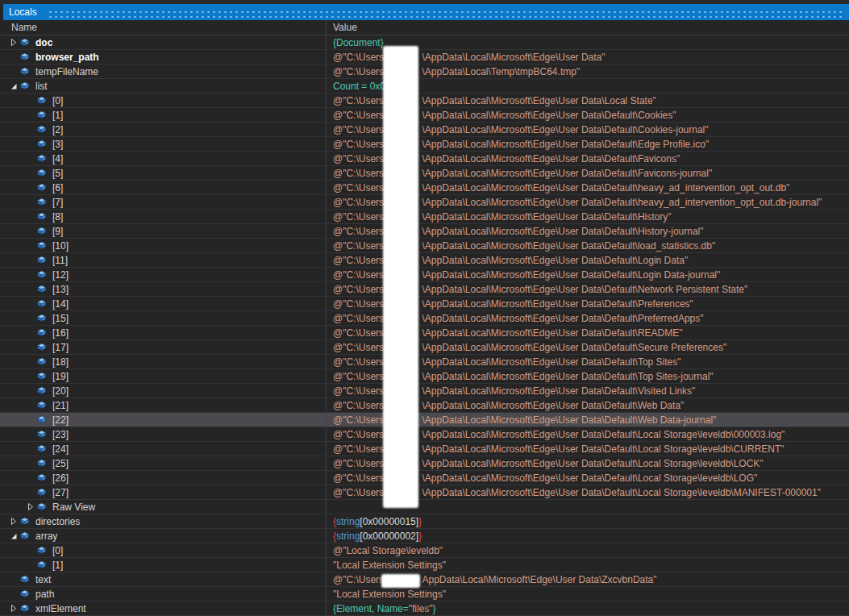 The height and width of the screenshot is (616, 849). What do you see at coordinates (424, 217) in the screenshot?
I see `variable-row: [8] @"C:\Users\\AppData\Local\Microsoft\…` at bounding box center [424, 217].